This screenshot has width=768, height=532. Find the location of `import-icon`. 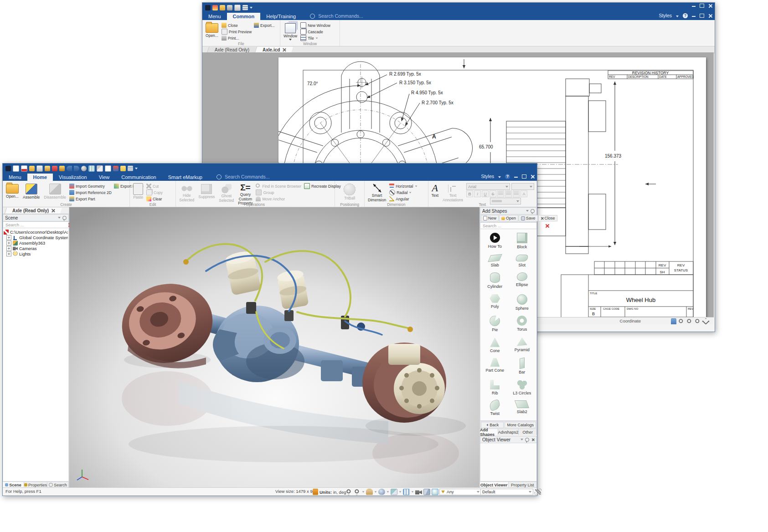

import-icon is located at coordinates (55, 169).